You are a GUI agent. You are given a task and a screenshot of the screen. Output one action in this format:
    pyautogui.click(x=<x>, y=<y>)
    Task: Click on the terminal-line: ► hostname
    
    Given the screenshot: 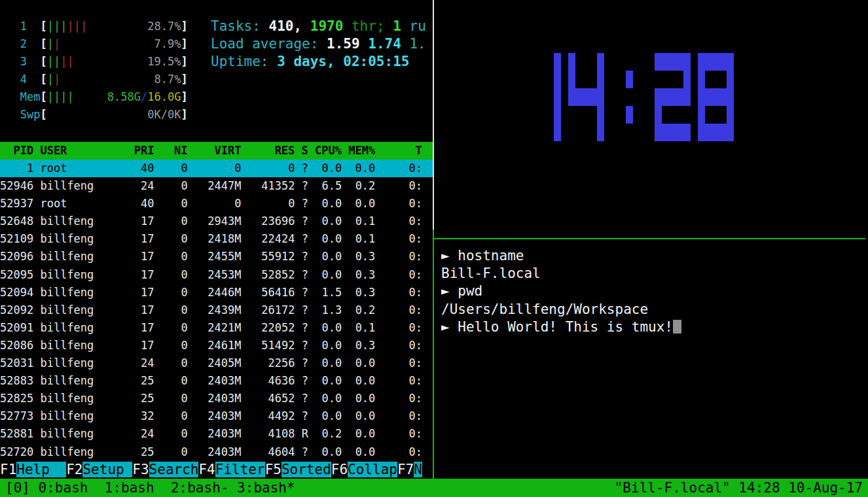 What is the action you would take?
    pyautogui.click(x=562, y=256)
    